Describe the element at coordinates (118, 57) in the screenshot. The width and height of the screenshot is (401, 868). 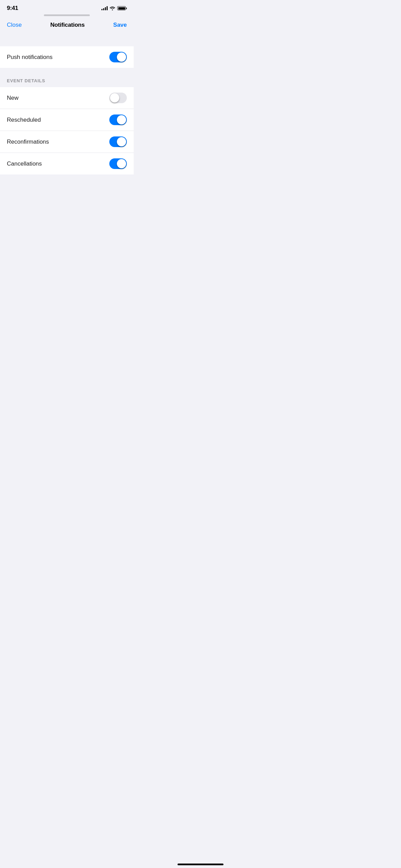
I see `push-notifications-toggle` at that location.